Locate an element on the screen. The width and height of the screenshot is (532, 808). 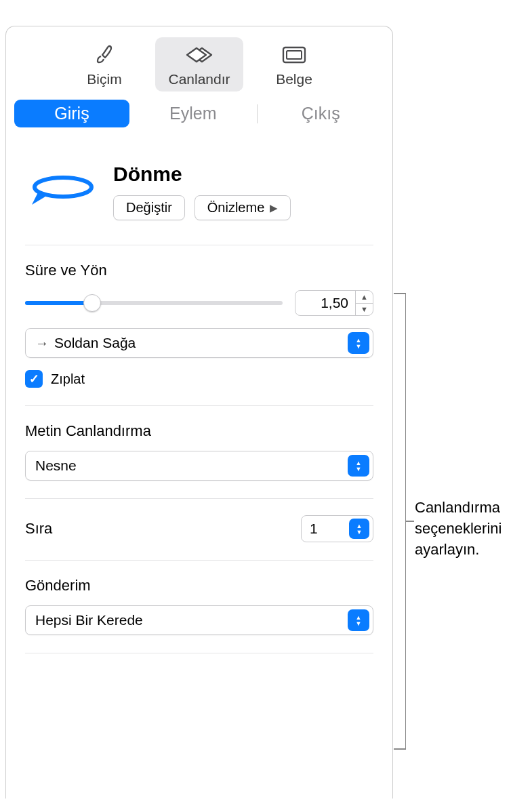
bounce-checkbox: ✓ is located at coordinates (34, 379).